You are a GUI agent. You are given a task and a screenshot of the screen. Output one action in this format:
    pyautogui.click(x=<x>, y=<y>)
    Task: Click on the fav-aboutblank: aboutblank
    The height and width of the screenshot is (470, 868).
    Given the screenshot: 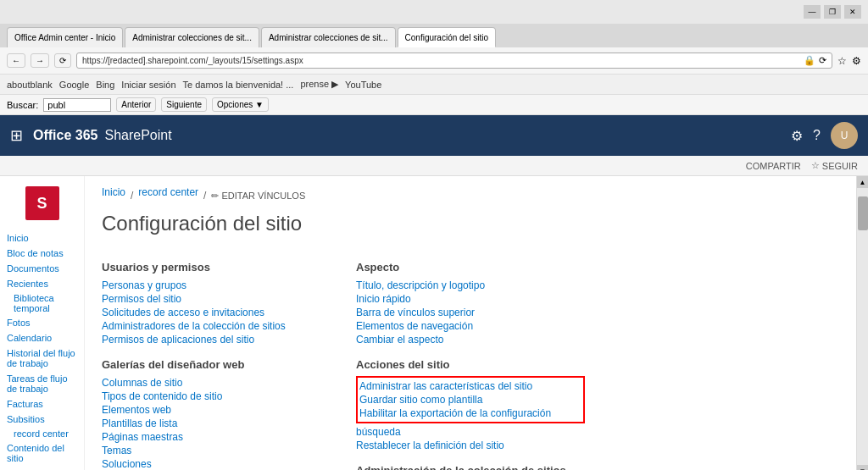 What is the action you would take?
    pyautogui.click(x=30, y=85)
    